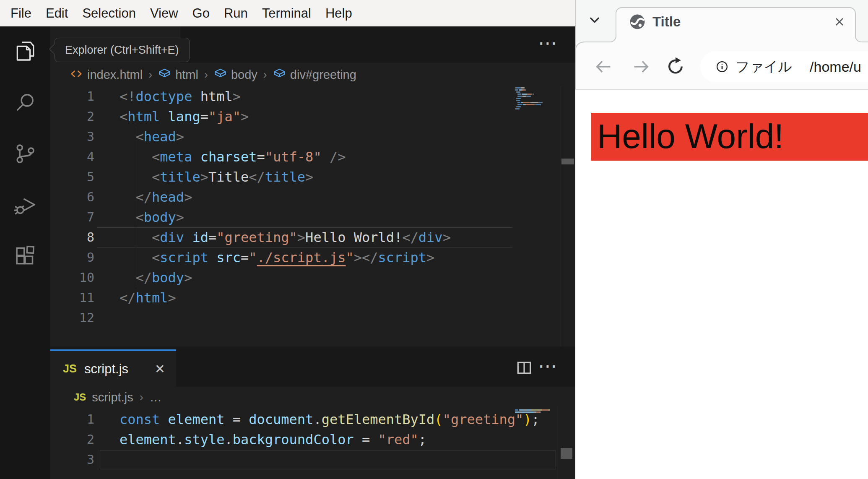 This screenshot has height=479, width=868. What do you see at coordinates (548, 43) in the screenshot?
I see `editor-more-actions-icon: ⋯` at bounding box center [548, 43].